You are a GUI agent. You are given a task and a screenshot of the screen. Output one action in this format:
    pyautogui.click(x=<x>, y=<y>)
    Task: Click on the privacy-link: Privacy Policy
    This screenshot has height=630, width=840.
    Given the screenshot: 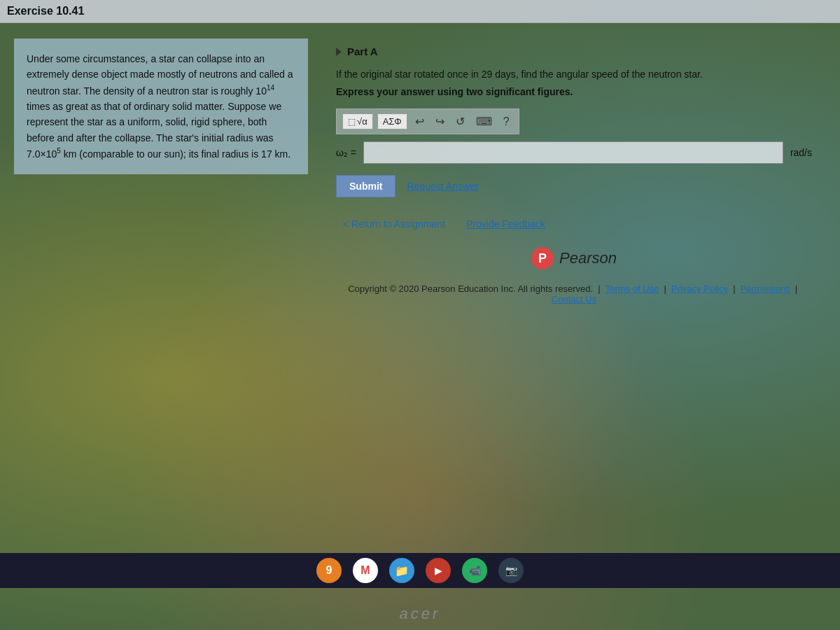 What is the action you would take?
    pyautogui.click(x=700, y=288)
    